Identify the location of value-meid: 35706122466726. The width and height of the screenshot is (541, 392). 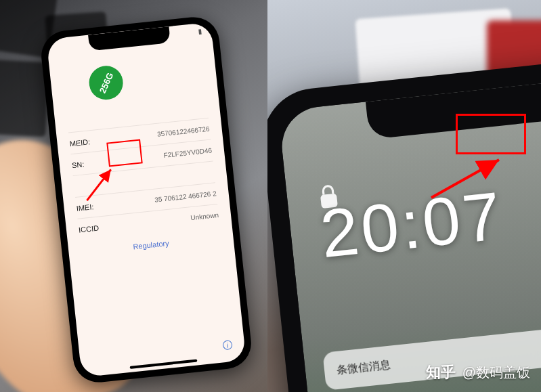
(184, 131).